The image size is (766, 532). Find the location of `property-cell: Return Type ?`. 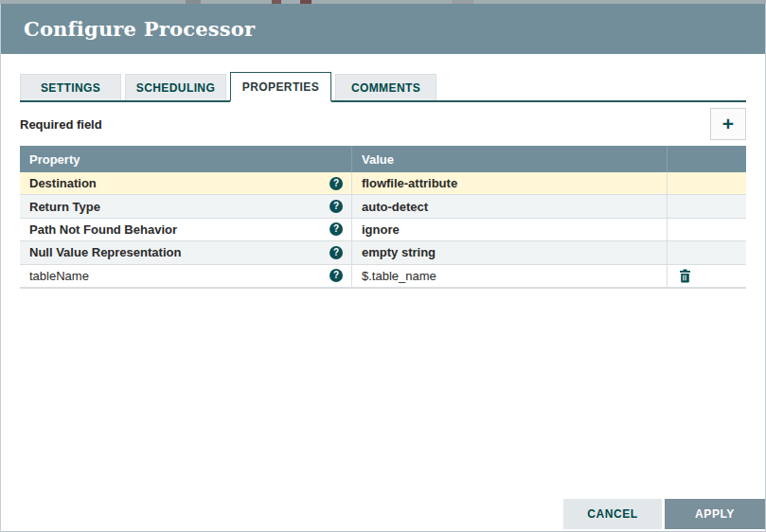

property-cell: Return Type ? is located at coordinates (186, 206).